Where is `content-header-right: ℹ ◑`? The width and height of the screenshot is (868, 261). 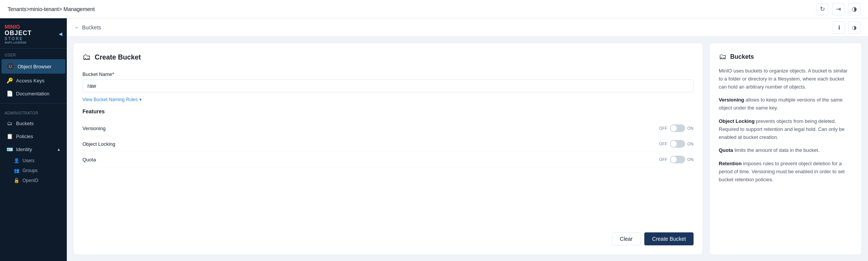 content-header-right: ℹ ◑ is located at coordinates (847, 27).